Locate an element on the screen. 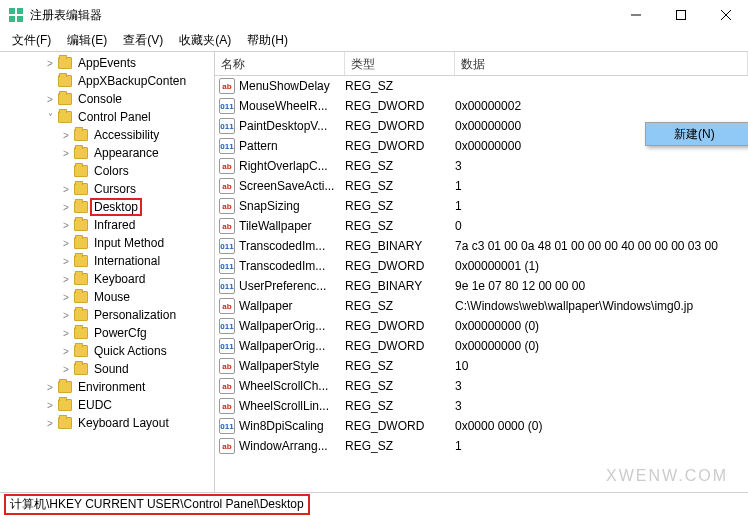 This screenshot has height=515, width=748. tree-item: >Input Method is located at coordinates (107, 243).